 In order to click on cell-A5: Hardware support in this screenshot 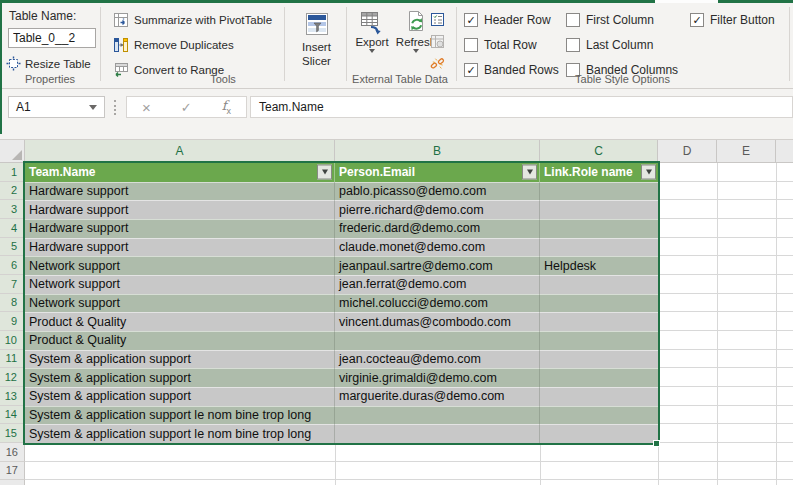, I will do `click(180, 248)`.